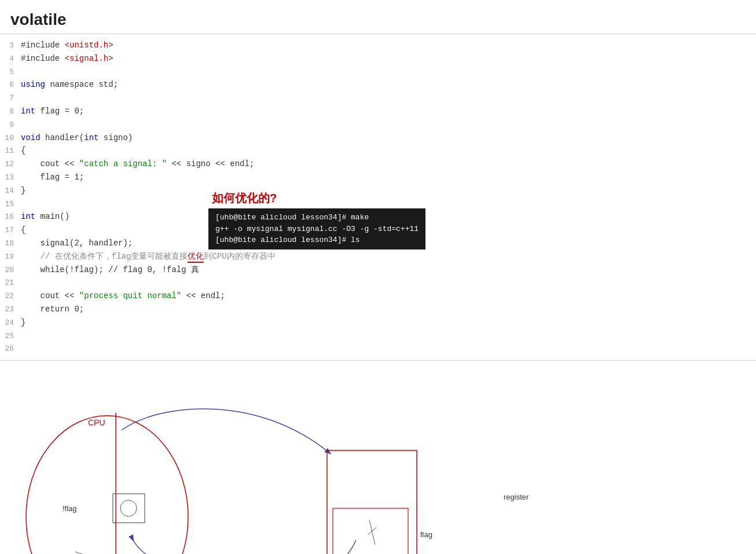 The image size is (756, 554). I want to click on line-number: 12, so click(10, 164).